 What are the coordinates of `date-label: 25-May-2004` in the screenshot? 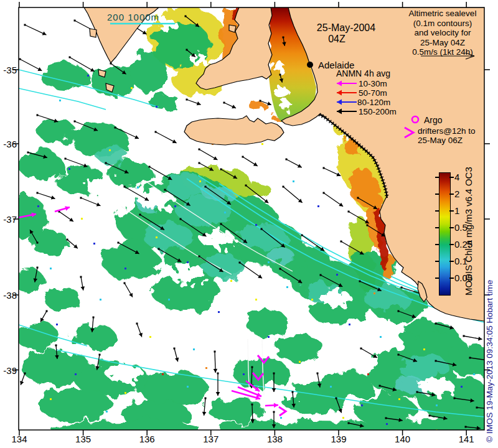 It's located at (346, 28).